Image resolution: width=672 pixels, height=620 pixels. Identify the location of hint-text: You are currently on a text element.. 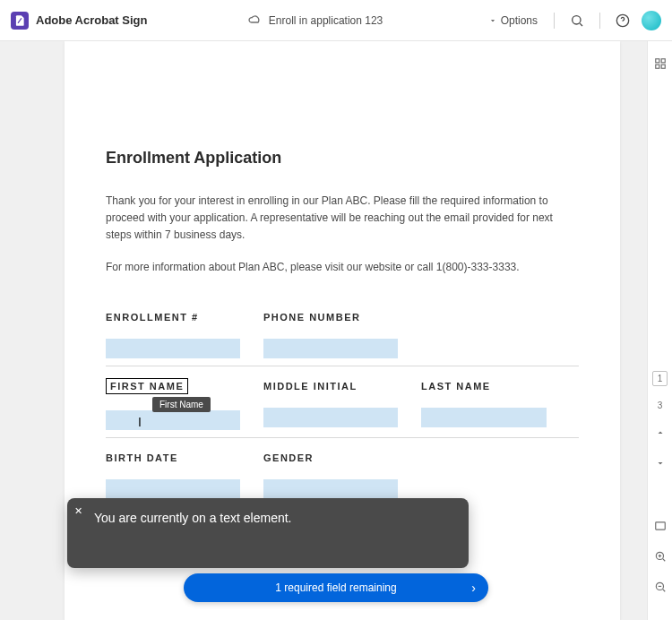
(273, 518).